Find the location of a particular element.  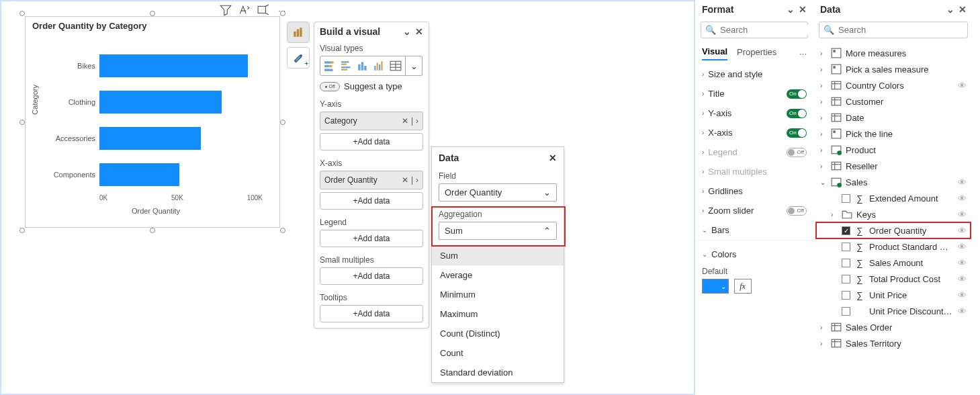

table-row-sales: ⌄Sales👁 is located at coordinates (893, 182).